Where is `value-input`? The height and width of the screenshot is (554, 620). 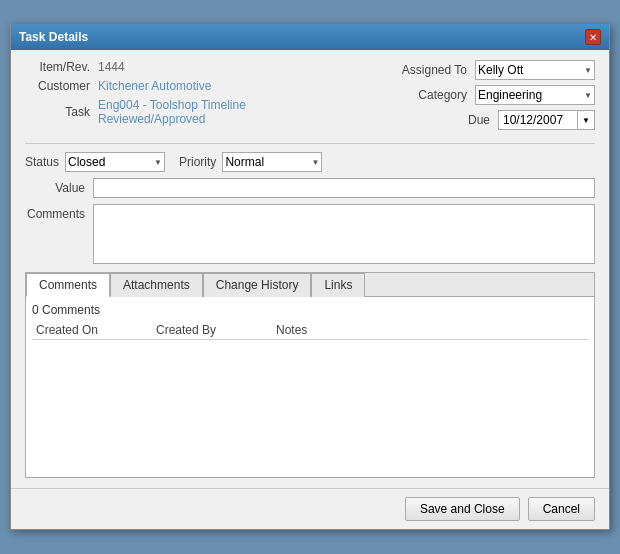 value-input is located at coordinates (344, 188).